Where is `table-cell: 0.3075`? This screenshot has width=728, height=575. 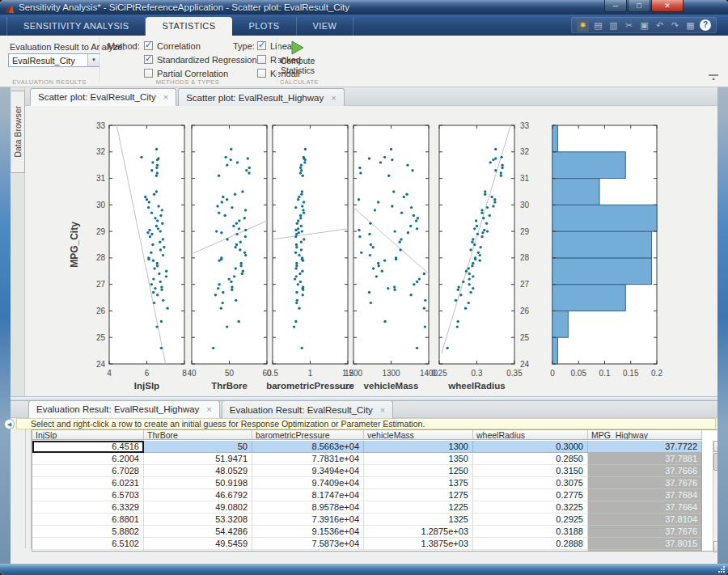
table-cell: 0.3075 is located at coordinates (531, 484).